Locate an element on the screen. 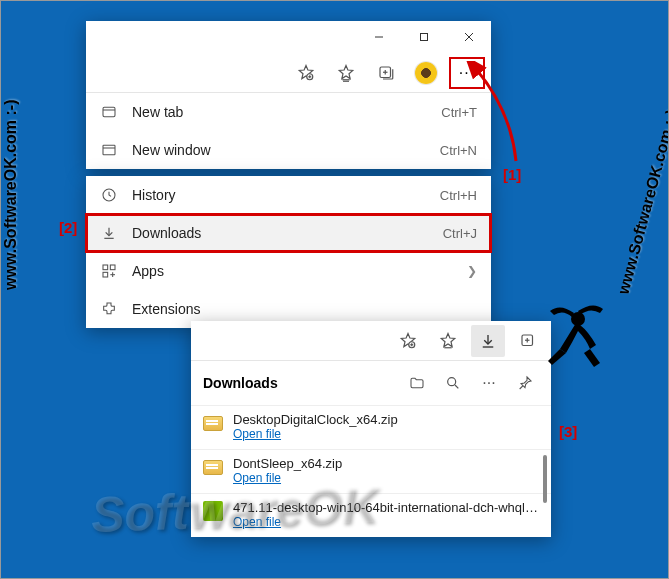  collections-icon is located at coordinates (386, 73).